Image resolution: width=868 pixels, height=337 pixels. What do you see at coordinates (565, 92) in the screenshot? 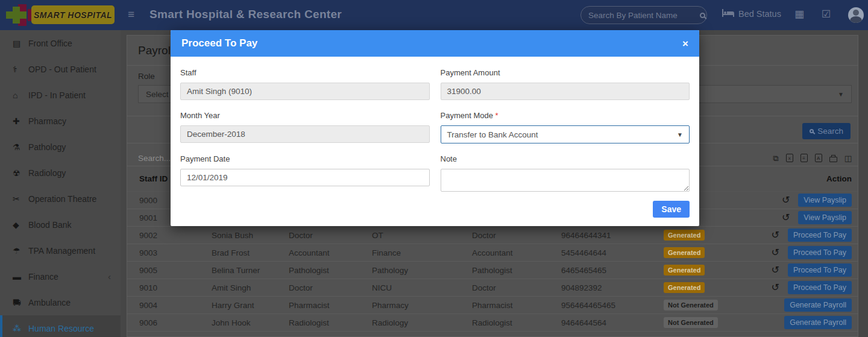
I see `payment-amount-field: 31900.00` at bounding box center [565, 92].